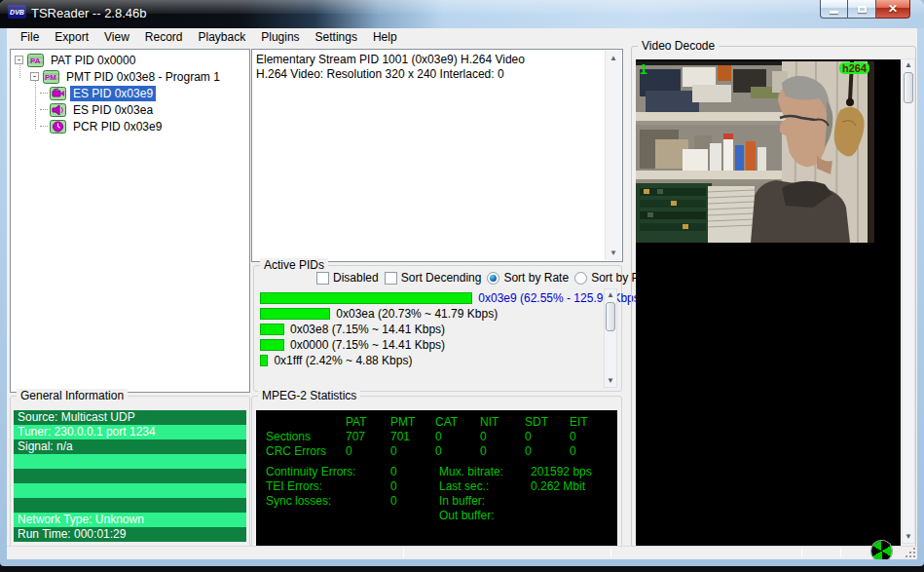 The height and width of the screenshot is (572, 924). Describe the element at coordinates (368, 345) in the screenshot. I see `pid-bar-label: 0x0000 (7.15% ~ 14.41 Kbps)` at that location.